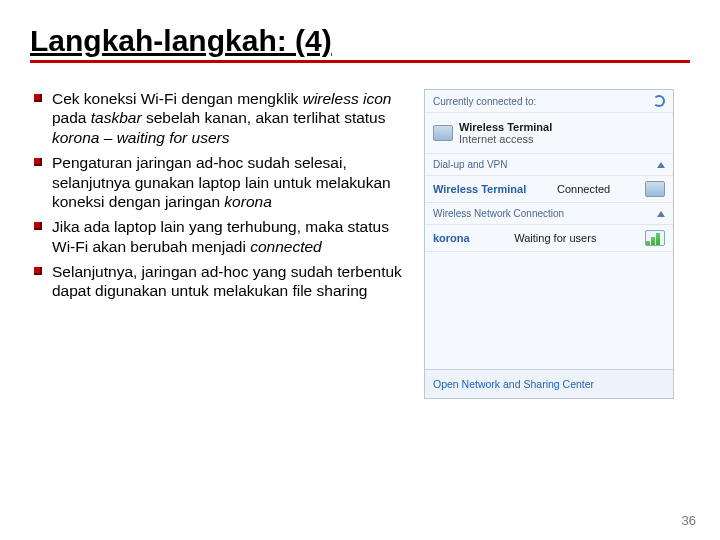 The image size is (720, 540). What do you see at coordinates (118, 118) in the screenshot?
I see `text-em: taskbar` at bounding box center [118, 118].